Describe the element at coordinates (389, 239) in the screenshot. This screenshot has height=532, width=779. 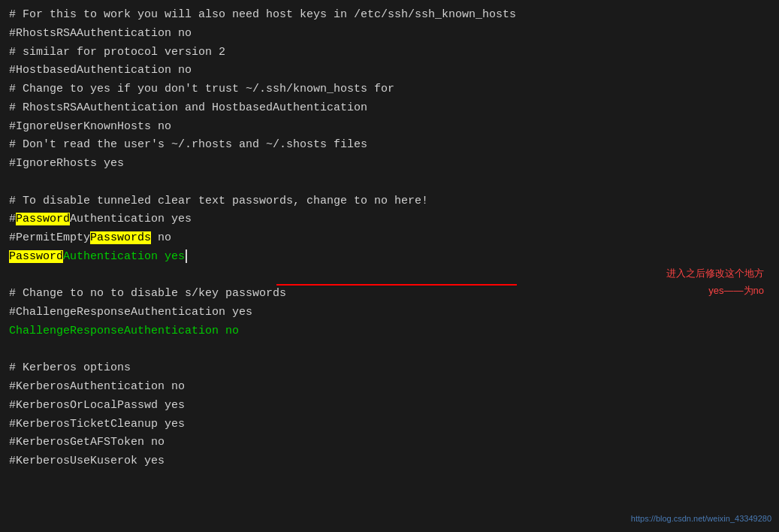
I see `line-13: #PermitEmptyPasswords no` at that location.